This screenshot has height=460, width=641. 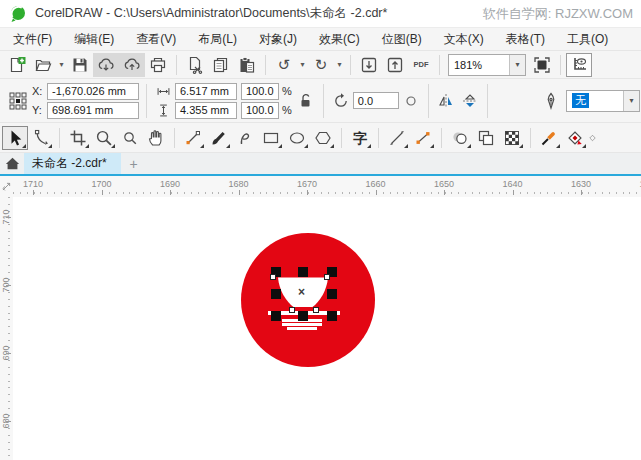 I want to click on object-position-icon, so click(x=18, y=101).